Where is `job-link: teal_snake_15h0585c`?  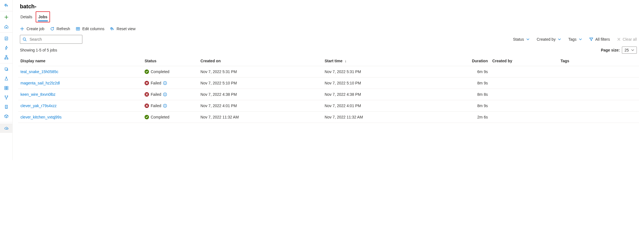
job-link: teal_snake_15h0585c is located at coordinates (39, 72).